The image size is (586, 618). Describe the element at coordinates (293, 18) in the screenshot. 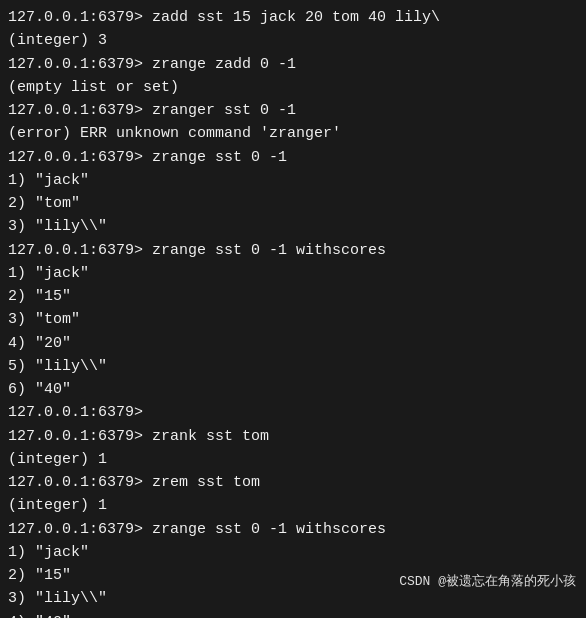

I see `terminal-line: 127.0.0.1:6379> zadd sst 15 jack 20 tom …` at that location.